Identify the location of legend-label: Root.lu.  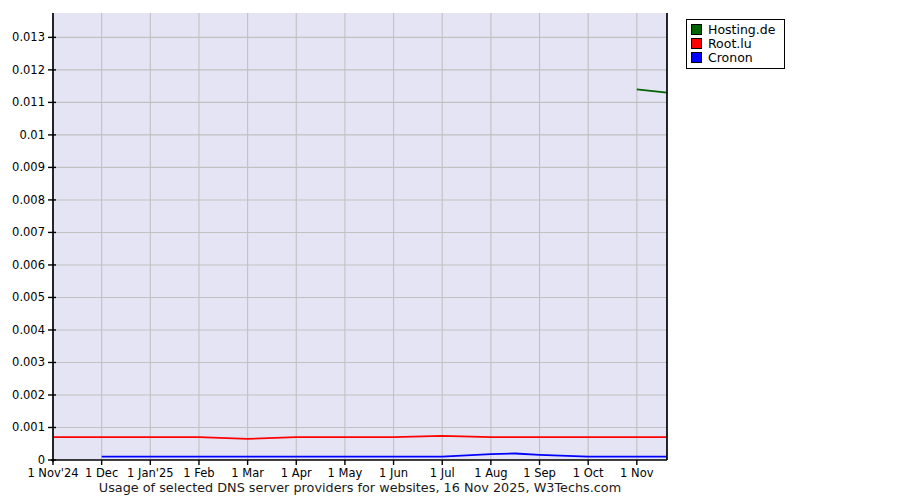
(730, 44).